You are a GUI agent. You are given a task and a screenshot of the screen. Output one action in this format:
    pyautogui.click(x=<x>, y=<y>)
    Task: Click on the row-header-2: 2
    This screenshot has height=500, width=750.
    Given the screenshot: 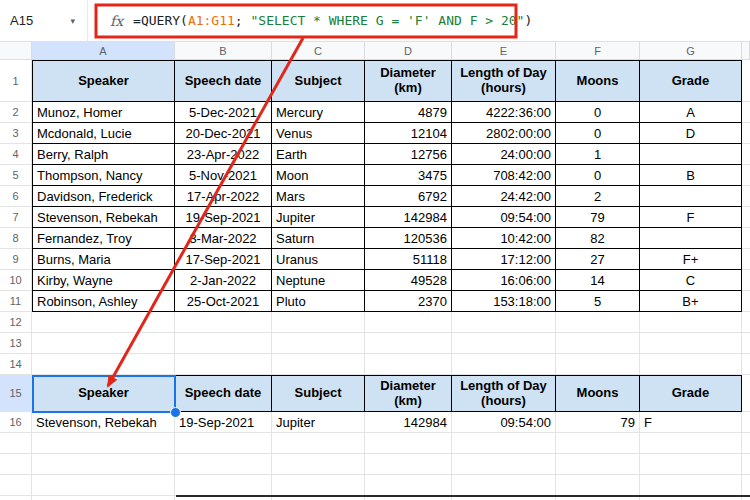 What is the action you would take?
    pyautogui.click(x=16, y=112)
    